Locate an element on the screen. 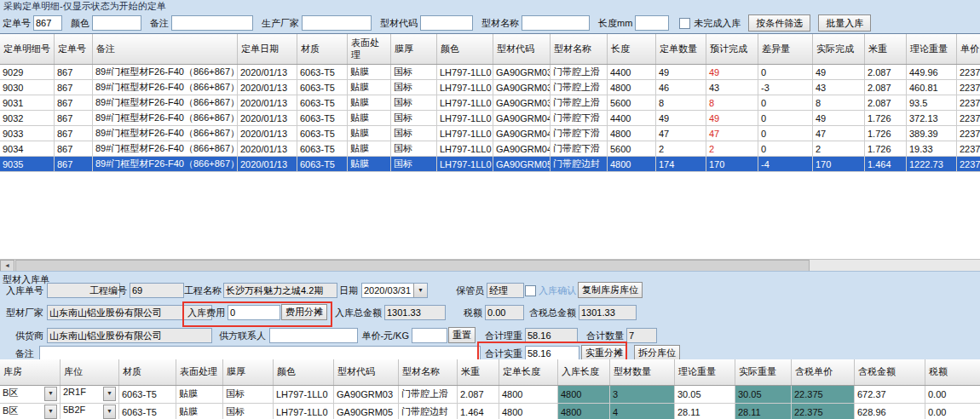  column-header: 备注 is located at coordinates (165, 49).